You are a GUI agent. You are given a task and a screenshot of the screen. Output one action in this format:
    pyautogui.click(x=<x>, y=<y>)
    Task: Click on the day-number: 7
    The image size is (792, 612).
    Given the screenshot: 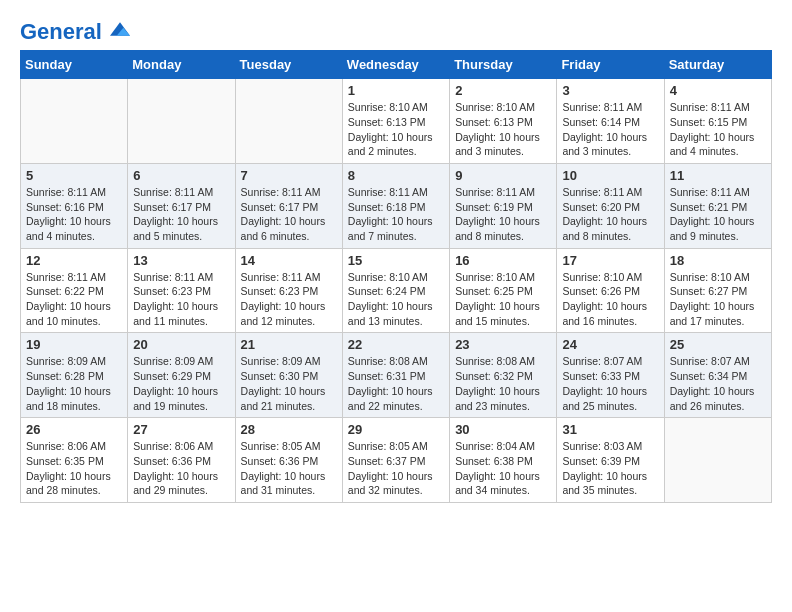 What is the action you would take?
    pyautogui.click(x=289, y=176)
    